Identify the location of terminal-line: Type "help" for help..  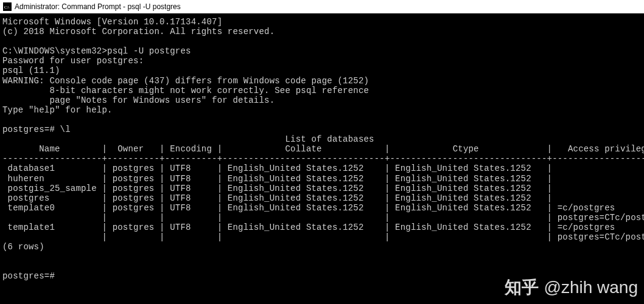
(57, 110).